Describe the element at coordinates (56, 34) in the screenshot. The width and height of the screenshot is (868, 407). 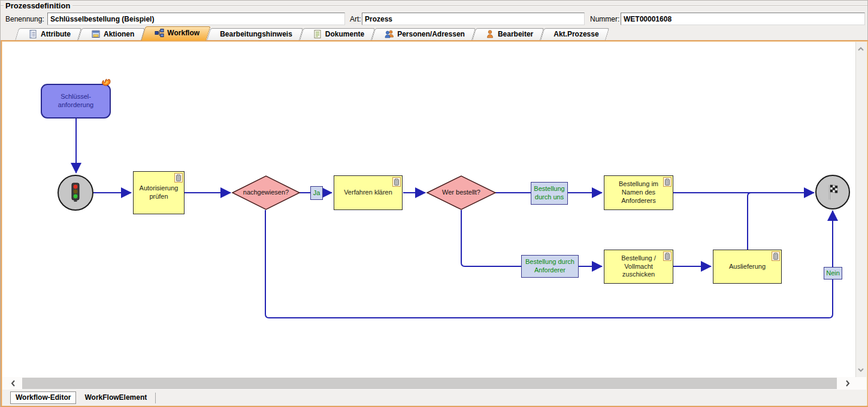
I see `tab-label: Attribute` at that location.